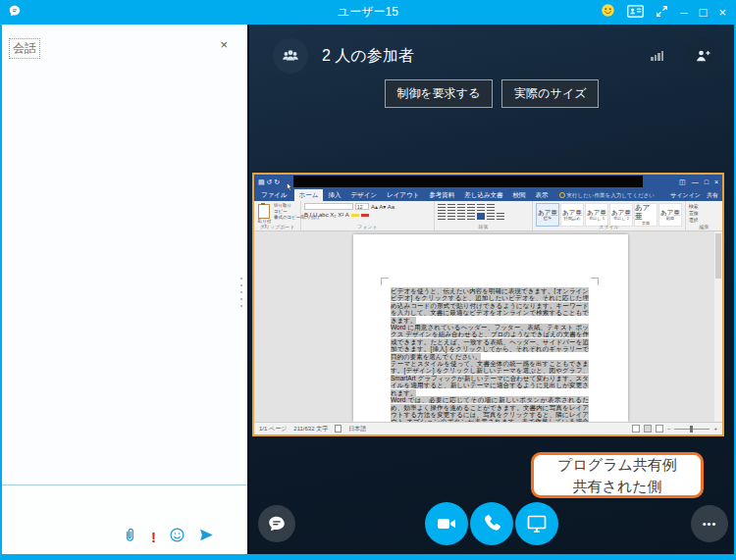 The width and height of the screenshot is (736, 560). What do you see at coordinates (692, 430) in the screenshot?
I see `zoom-slider` at bounding box center [692, 430].